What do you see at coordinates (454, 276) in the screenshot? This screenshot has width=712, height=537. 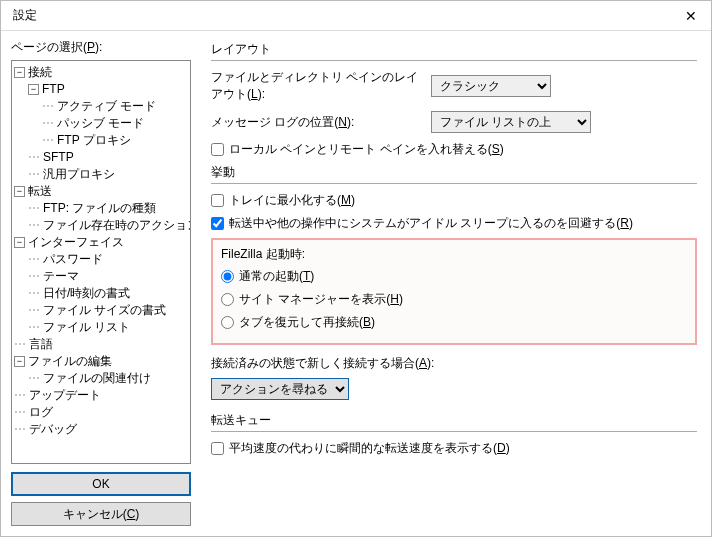 I see `radio-startup-normal: 通常の起動(T)` at bounding box center [454, 276].